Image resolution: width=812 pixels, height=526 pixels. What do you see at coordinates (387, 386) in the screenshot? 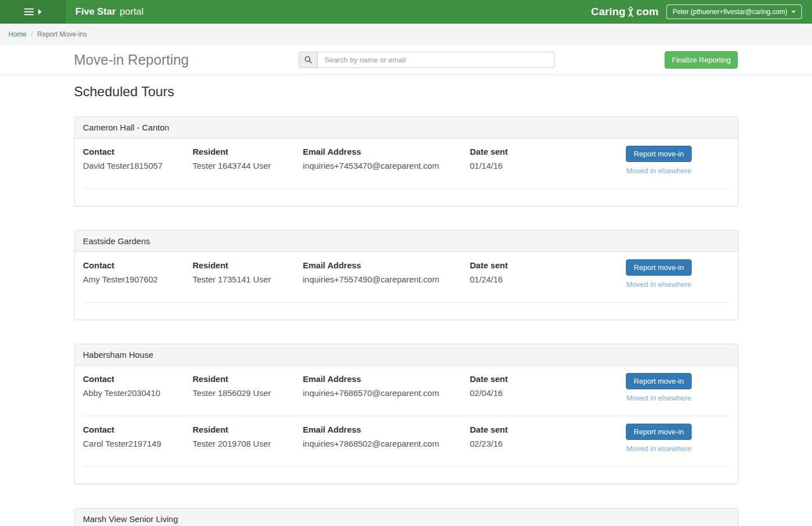
I see `email-cell: Email Address inquiries+7686570@carepare…` at bounding box center [387, 386].